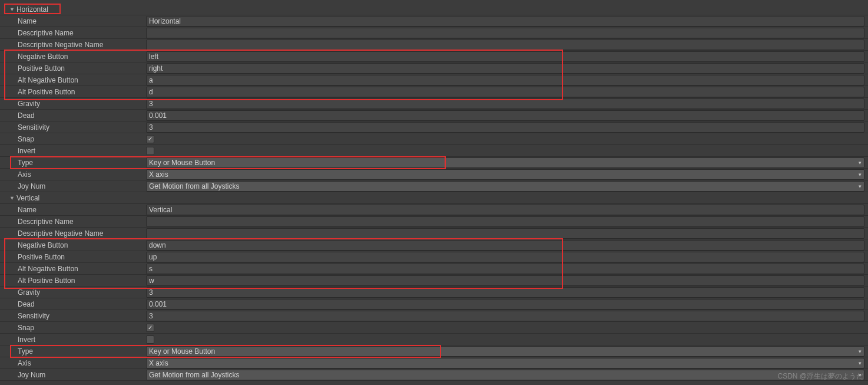 The width and height of the screenshot is (868, 385). What do you see at coordinates (505, 80) in the screenshot?
I see `alt-negative-button-input: a` at bounding box center [505, 80].